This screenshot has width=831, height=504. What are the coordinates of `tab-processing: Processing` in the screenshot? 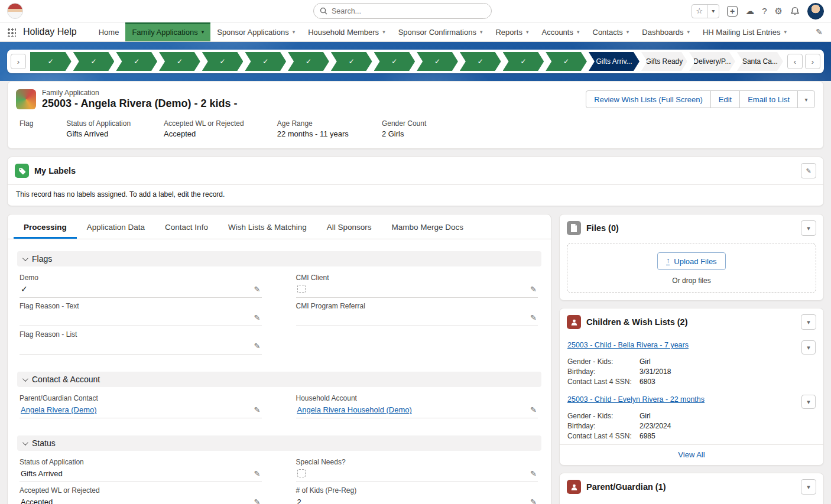 It's located at (45, 227).